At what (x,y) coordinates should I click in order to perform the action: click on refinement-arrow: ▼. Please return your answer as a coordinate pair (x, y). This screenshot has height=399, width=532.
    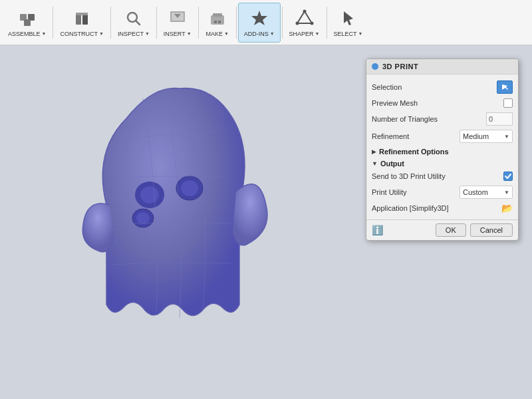
    Looking at the image, I should click on (507, 137).